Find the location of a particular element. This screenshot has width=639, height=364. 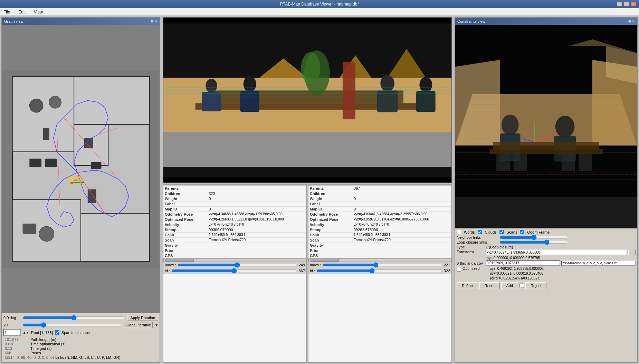

minimize-button: — is located at coordinates (620, 4).